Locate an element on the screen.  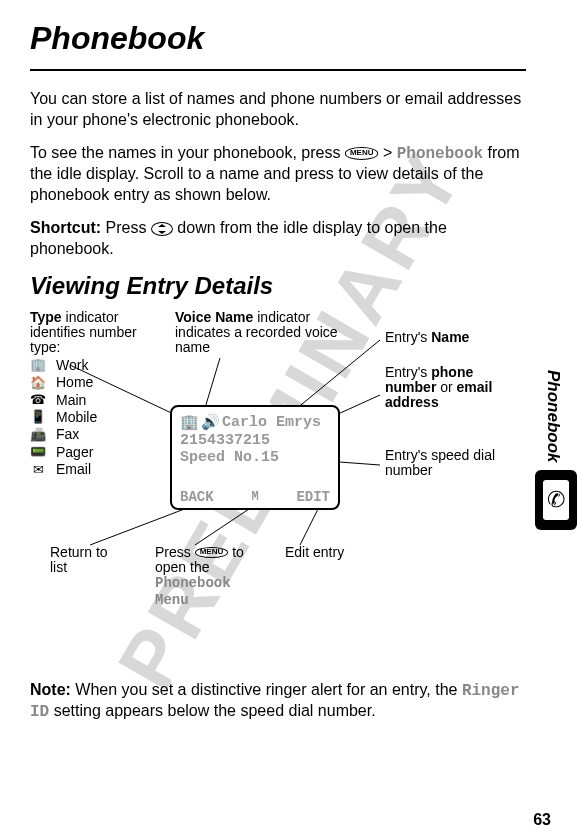
type-item-pager: 📟Pager is located at coordinates (95, 452).